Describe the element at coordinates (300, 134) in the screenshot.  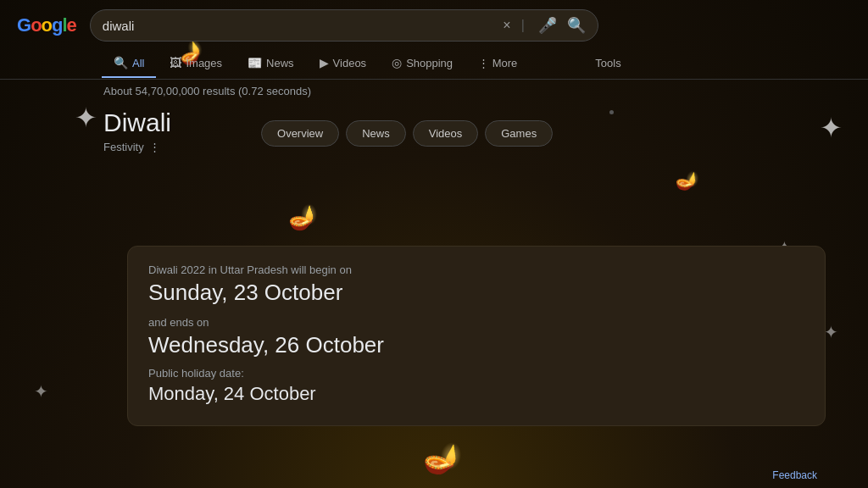
I see `entity-tab-overview: Overview` at that location.